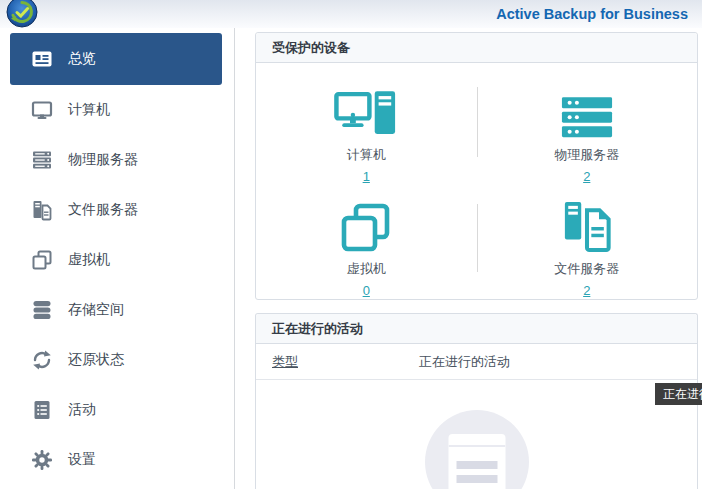 This screenshot has width=702, height=489. Describe the element at coordinates (116, 110) in the screenshot. I see `sidebar-item-computers: 计算机` at that location.